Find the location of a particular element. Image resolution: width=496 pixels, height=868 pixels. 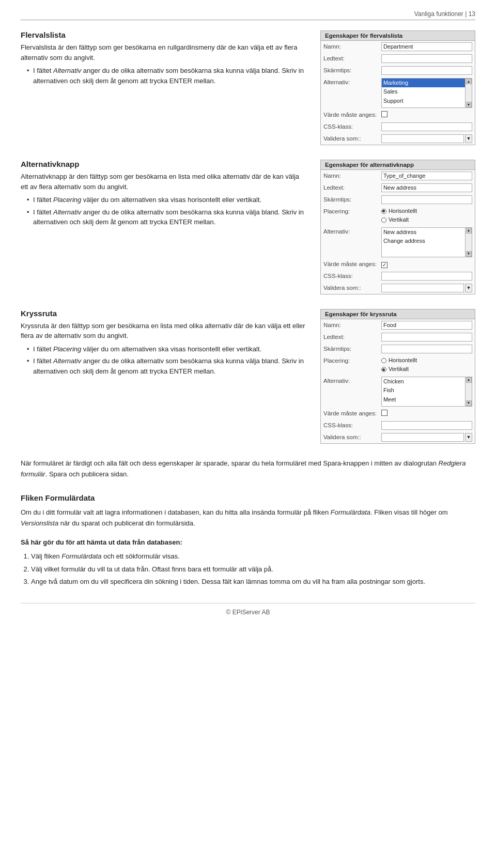

flervalslista-panel: Egenskaper för flervalslista Namn: Depar… is located at coordinates (398, 88).